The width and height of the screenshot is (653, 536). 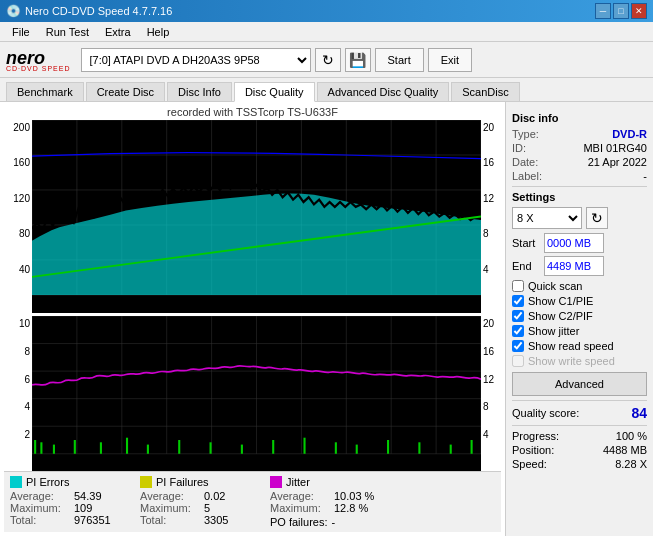 I want to click on disc-id-label: ID:, so click(x=519, y=148).